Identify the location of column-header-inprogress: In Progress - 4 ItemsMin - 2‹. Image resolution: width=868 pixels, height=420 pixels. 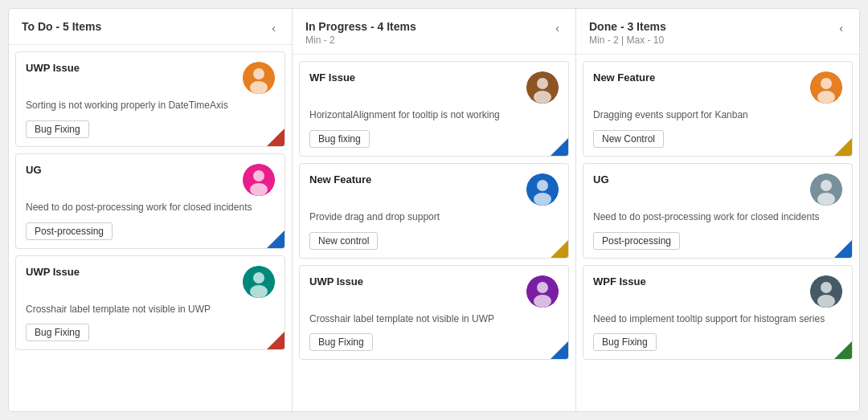
(434, 32).